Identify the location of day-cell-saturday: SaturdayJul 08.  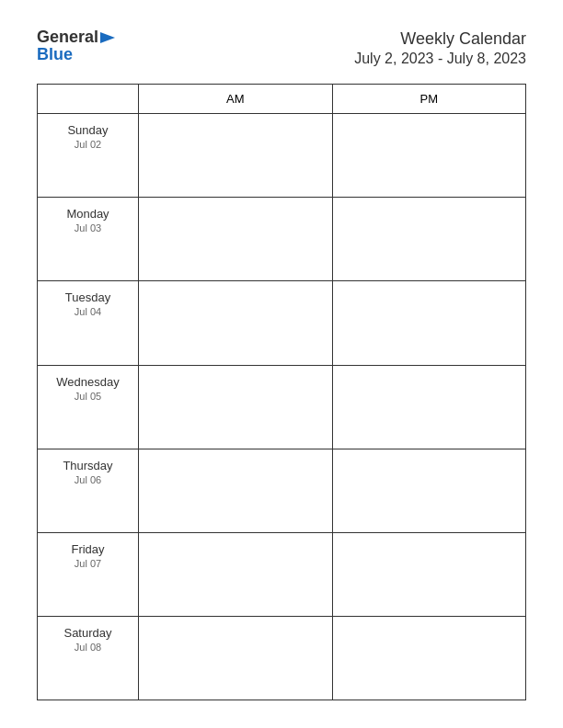
(88, 658).